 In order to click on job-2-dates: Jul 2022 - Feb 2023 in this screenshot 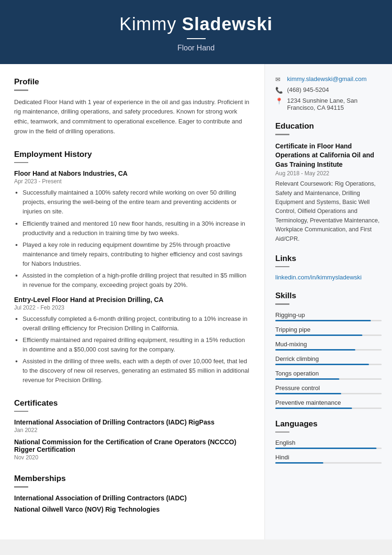, I will do `click(133, 308)`.